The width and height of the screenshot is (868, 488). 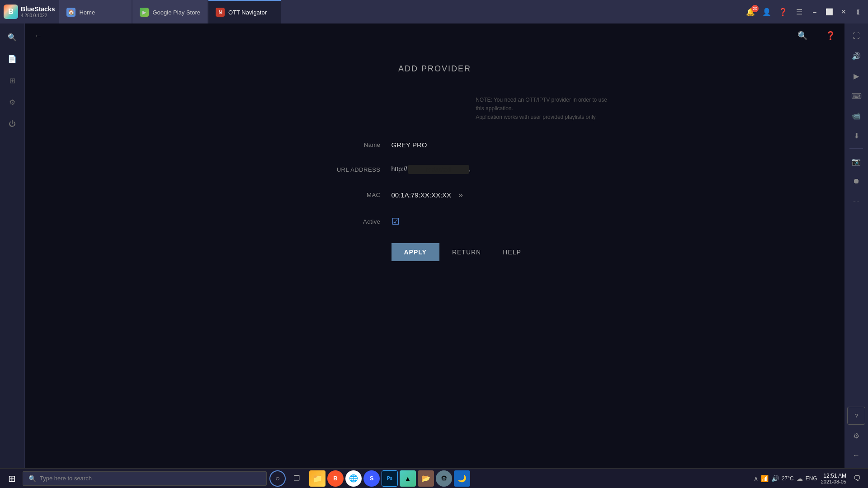 What do you see at coordinates (220, 12) in the screenshot?
I see `ott-tab-icon: N` at bounding box center [220, 12].